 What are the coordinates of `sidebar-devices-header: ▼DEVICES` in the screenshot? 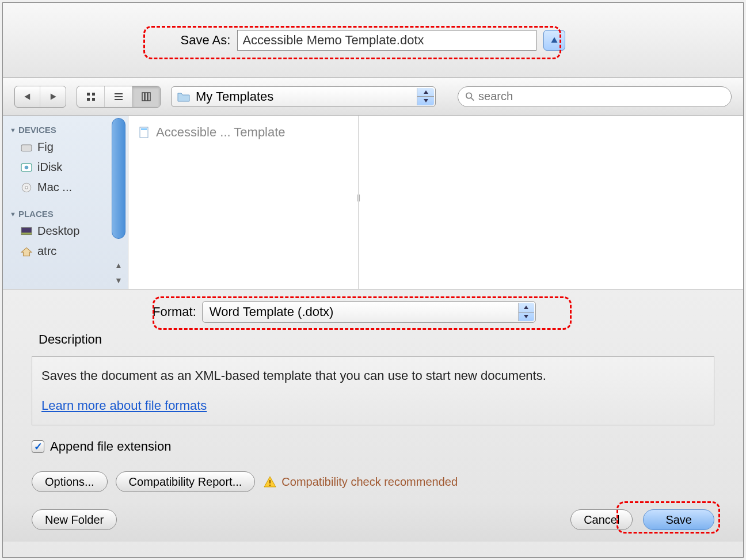 It's located at (66, 130).